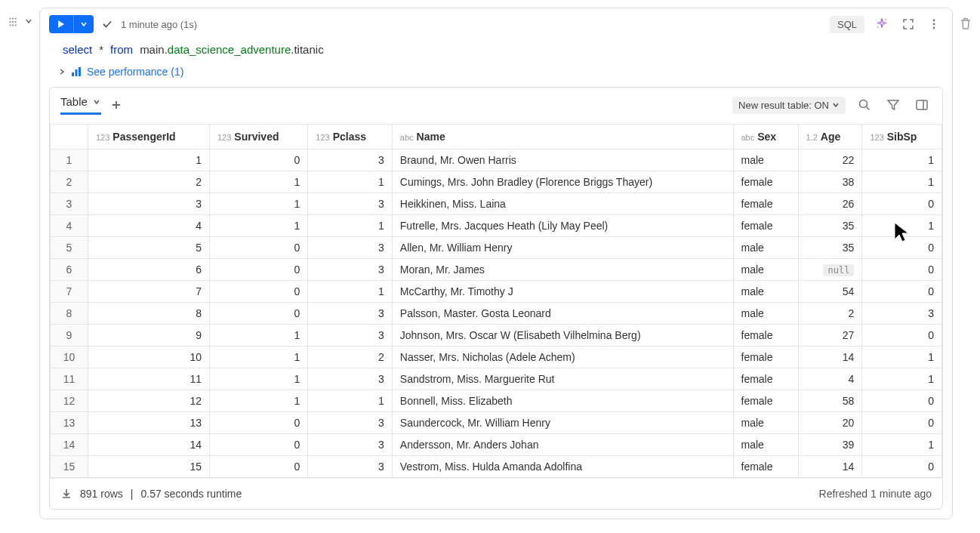  What do you see at coordinates (149, 248) in the screenshot?
I see `table-cell: 5` at bounding box center [149, 248].